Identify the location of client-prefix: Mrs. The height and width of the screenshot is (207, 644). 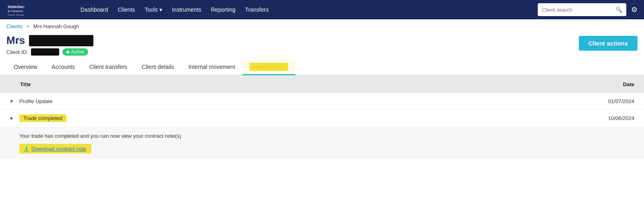
(16, 40).